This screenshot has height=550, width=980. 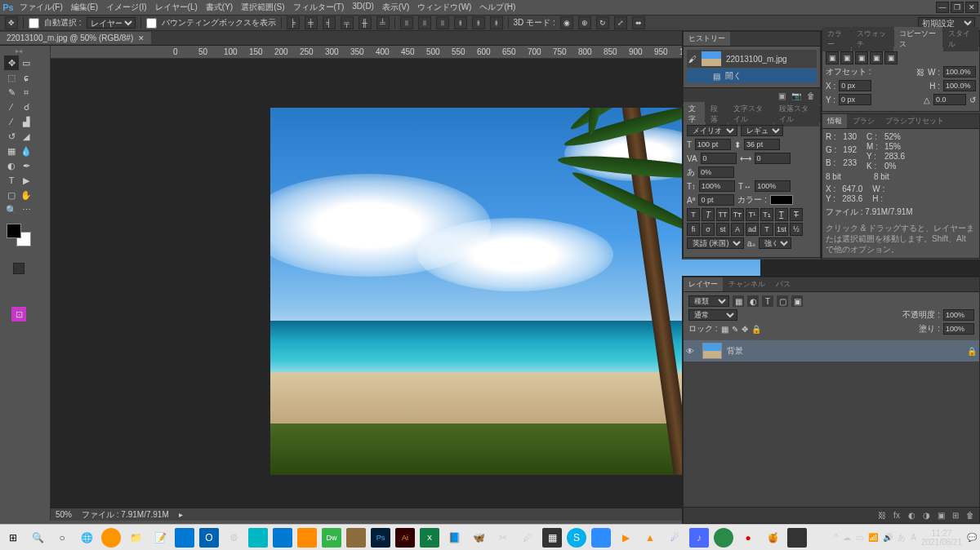 I want to click on lock-trans-icon: ▦, so click(x=725, y=330).